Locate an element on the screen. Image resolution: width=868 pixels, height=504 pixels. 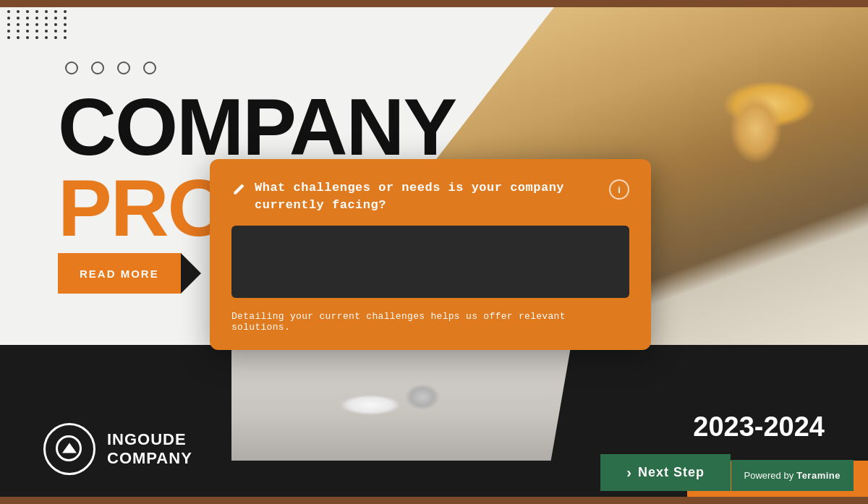
logo-icon is located at coordinates (69, 449).